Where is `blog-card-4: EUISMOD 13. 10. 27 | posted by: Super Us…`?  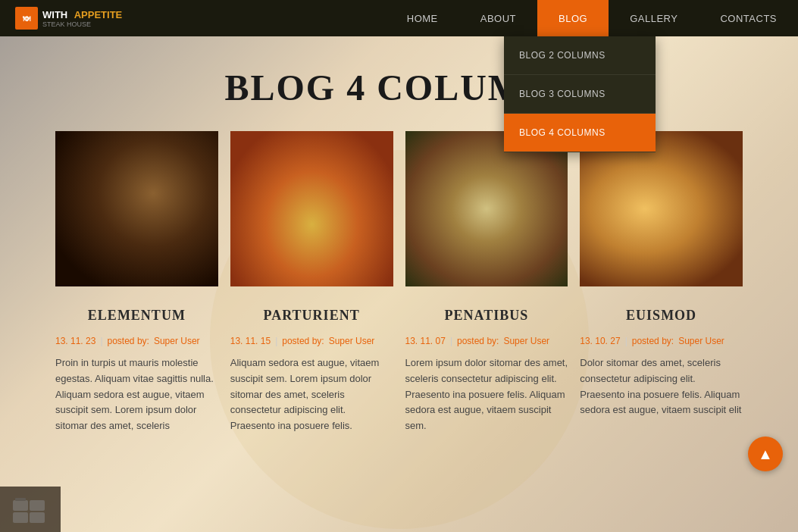
blog-card-4: EUISMOD 13. 10. 27 | posted by: Super Us… is located at coordinates (661, 283).